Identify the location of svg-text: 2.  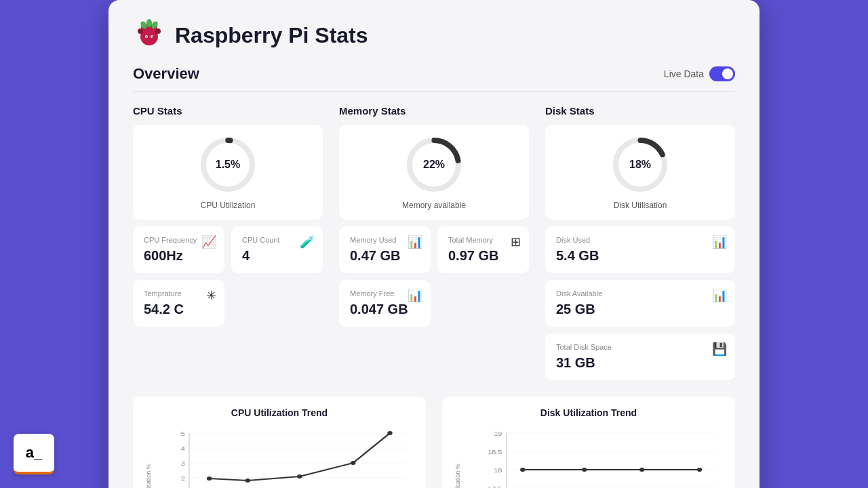
(183, 479).